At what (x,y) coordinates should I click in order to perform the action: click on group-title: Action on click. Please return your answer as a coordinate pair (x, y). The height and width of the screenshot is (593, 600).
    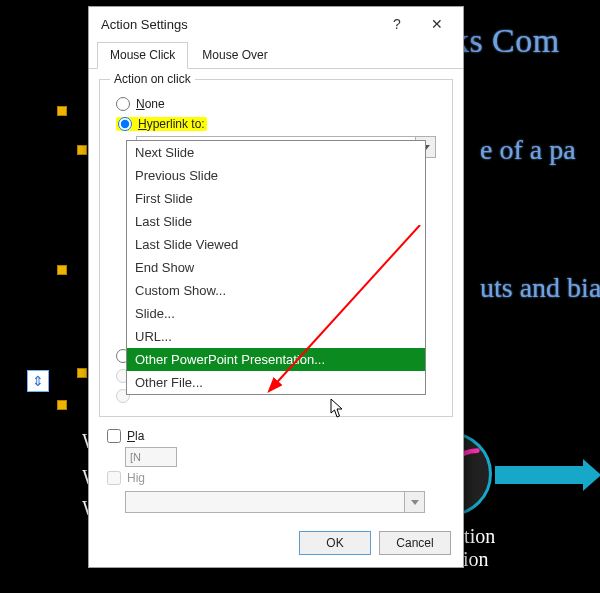
    Looking at the image, I should click on (152, 79).